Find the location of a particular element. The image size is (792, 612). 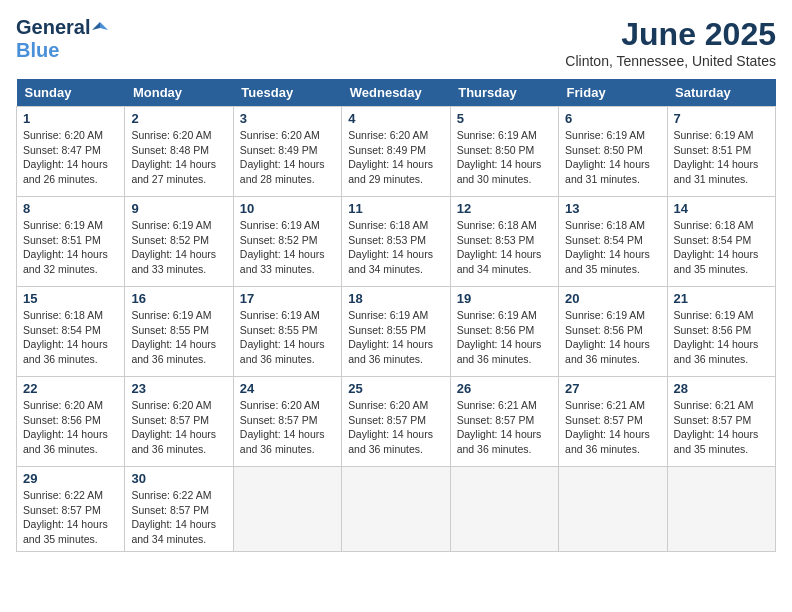

location: Clinton, Tennessee, United States is located at coordinates (670, 61).